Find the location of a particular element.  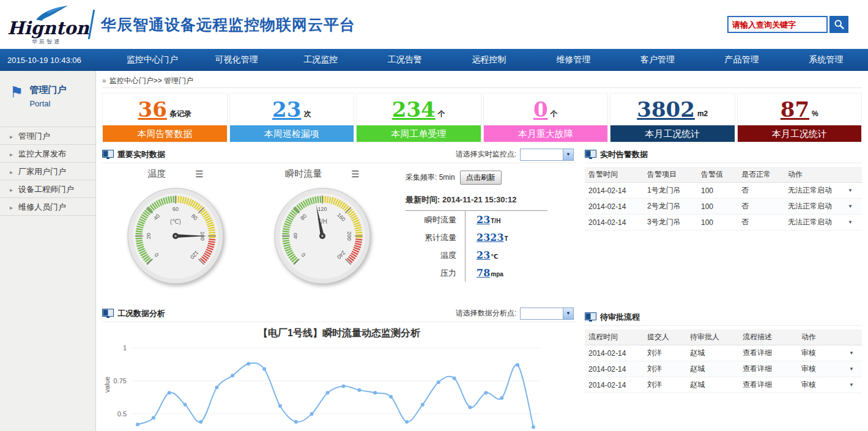

sidebar-item-2: ▸监控大屏发布 is located at coordinates (48, 153).